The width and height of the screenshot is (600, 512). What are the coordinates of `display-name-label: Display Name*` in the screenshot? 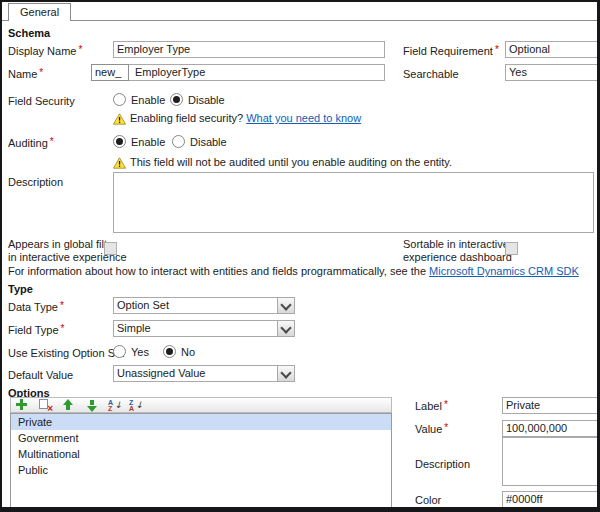 It's located at (45, 52).